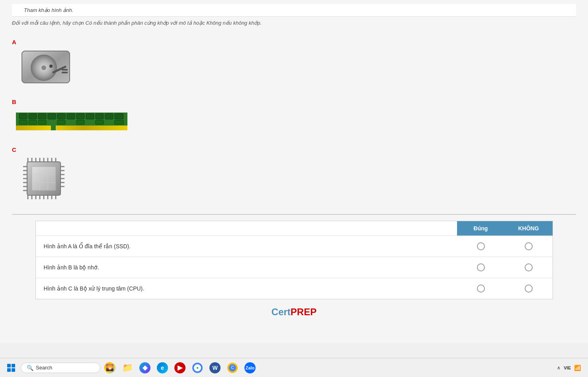  I want to click on row-2-khong-radio, so click(529, 267).